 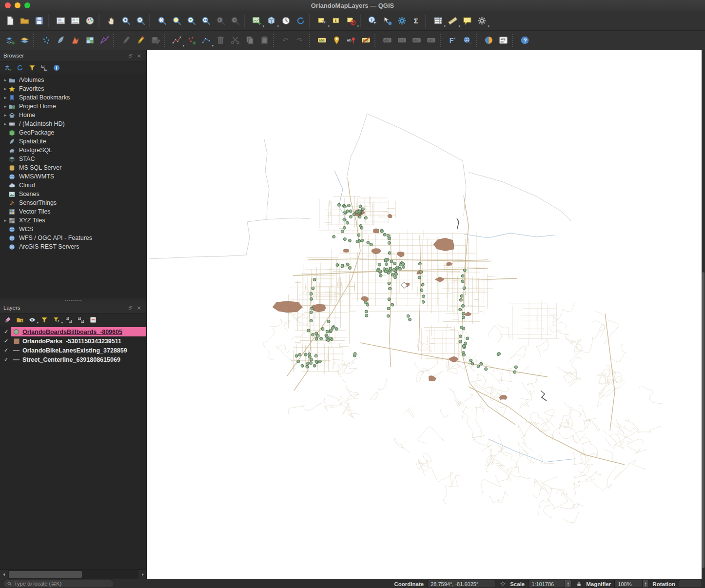 What do you see at coordinates (73, 115) in the screenshot?
I see `browser-item-home: ▸Home` at bounding box center [73, 115].